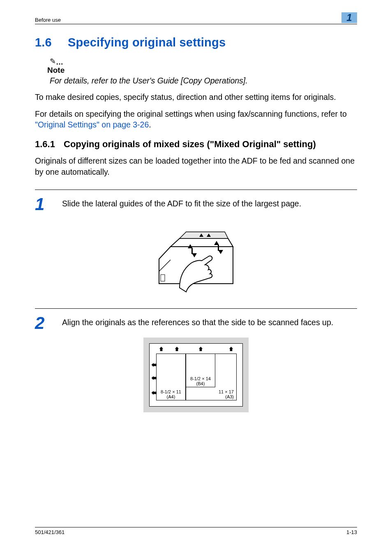 This screenshot has height=555, width=392. What do you see at coordinates (147, 42) in the screenshot?
I see `section-title: Specifying original settings` at bounding box center [147, 42].